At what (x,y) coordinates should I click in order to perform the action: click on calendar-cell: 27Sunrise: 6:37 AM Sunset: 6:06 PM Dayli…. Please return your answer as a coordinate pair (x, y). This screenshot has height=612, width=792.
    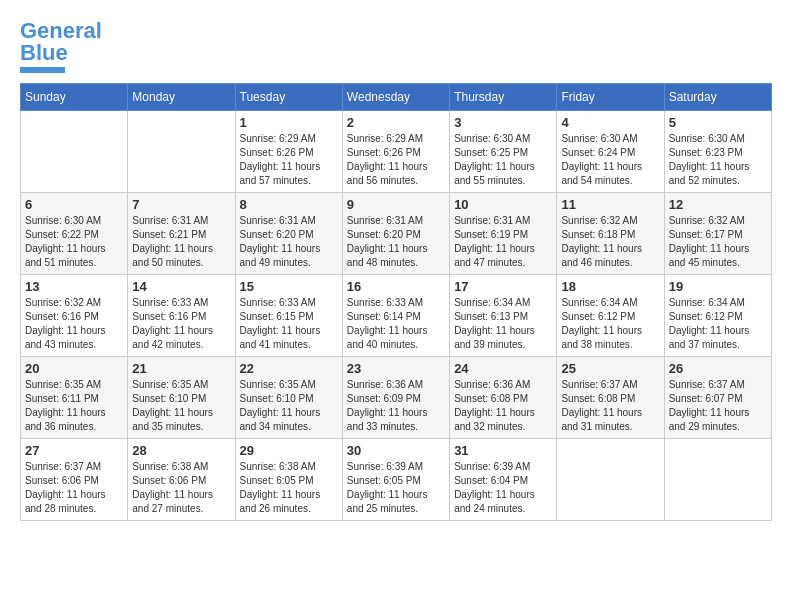
    Looking at the image, I should click on (74, 480).